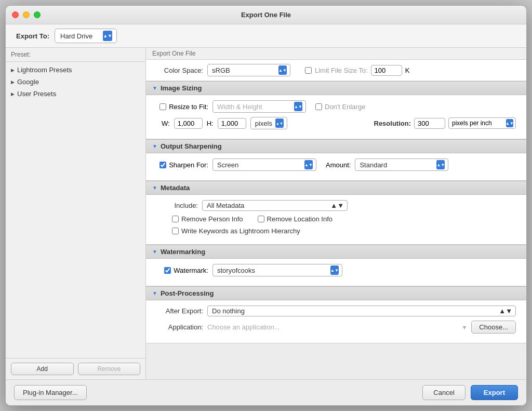 The image size is (532, 411). What do you see at coordinates (26, 15) in the screenshot?
I see `window-controls` at bounding box center [26, 15].